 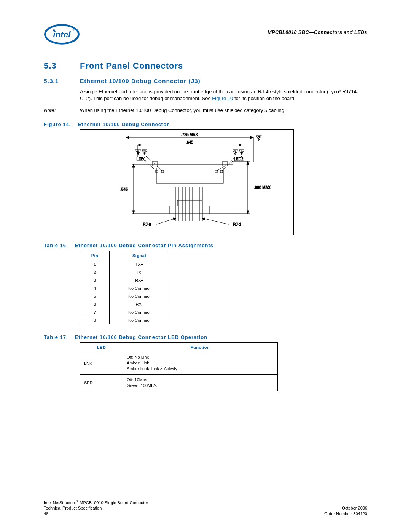 What do you see at coordinates (95, 288) in the screenshot?
I see `pin-cell: 4` at bounding box center [95, 288].